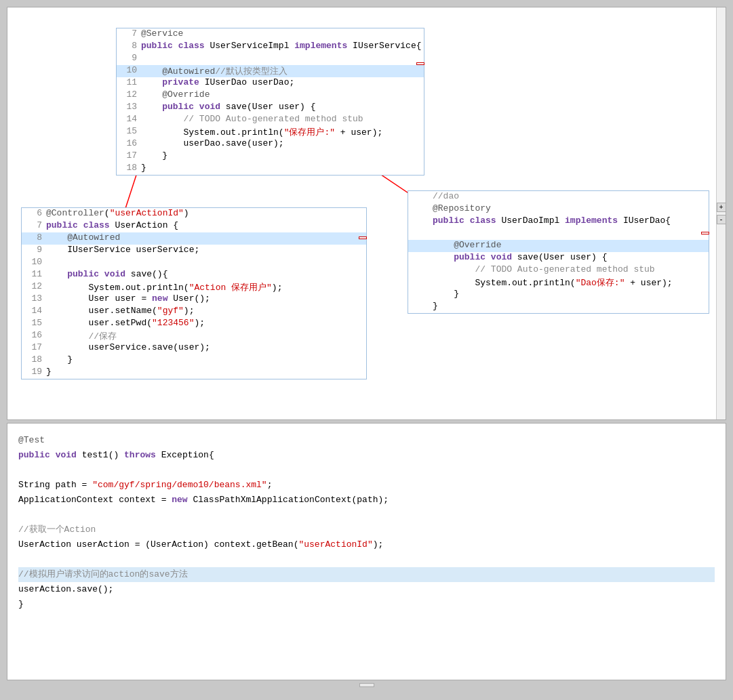 This screenshot has height=700, width=733. What do you see at coordinates (366, 500) in the screenshot?
I see `list-item: ApplicationContext context = new ClassPa…` at bounding box center [366, 500].